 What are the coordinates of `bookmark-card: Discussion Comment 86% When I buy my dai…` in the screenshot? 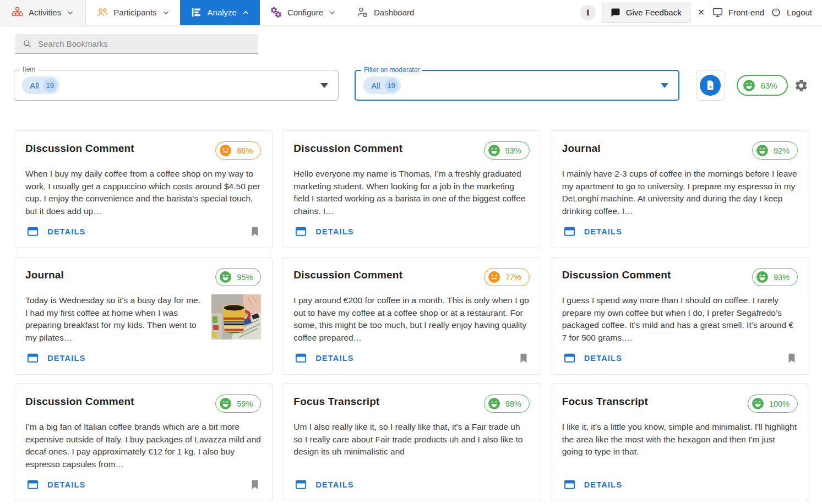 It's located at (143, 189).